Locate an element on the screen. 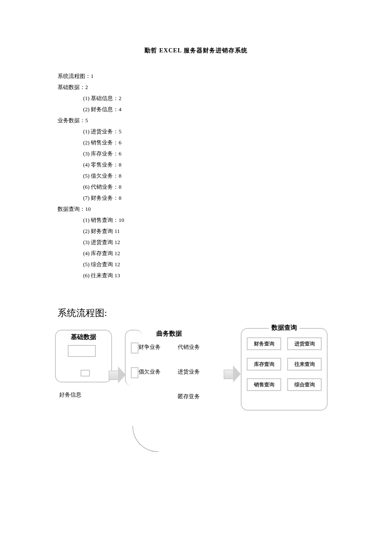 The height and width of the screenshot is (555, 392). toc-subitem: (5) 借欠业务：8 is located at coordinates (209, 176).